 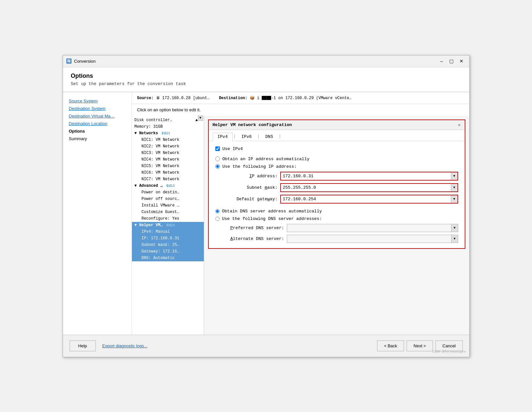 I want to click on config-dialog-close-button: ✕, so click(x=459, y=125).